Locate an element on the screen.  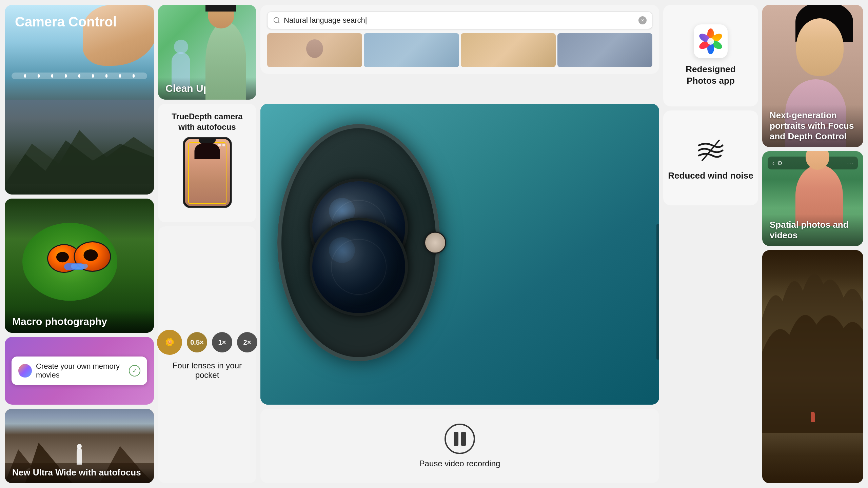
tiny-person is located at coordinates (813, 417).